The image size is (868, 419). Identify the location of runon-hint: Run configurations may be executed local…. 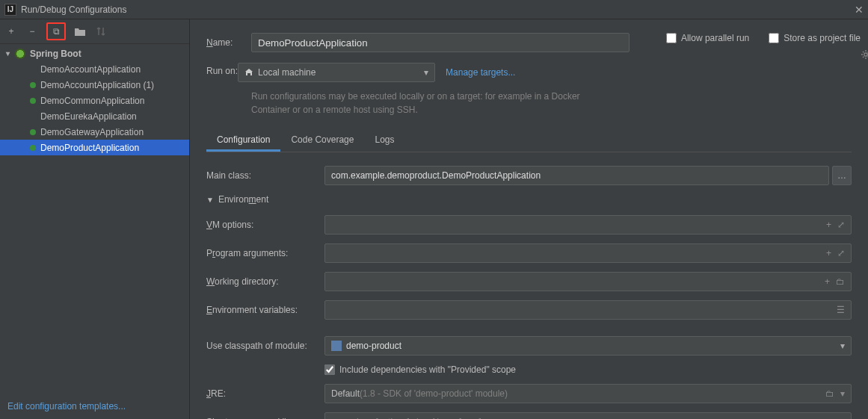
(423, 103).